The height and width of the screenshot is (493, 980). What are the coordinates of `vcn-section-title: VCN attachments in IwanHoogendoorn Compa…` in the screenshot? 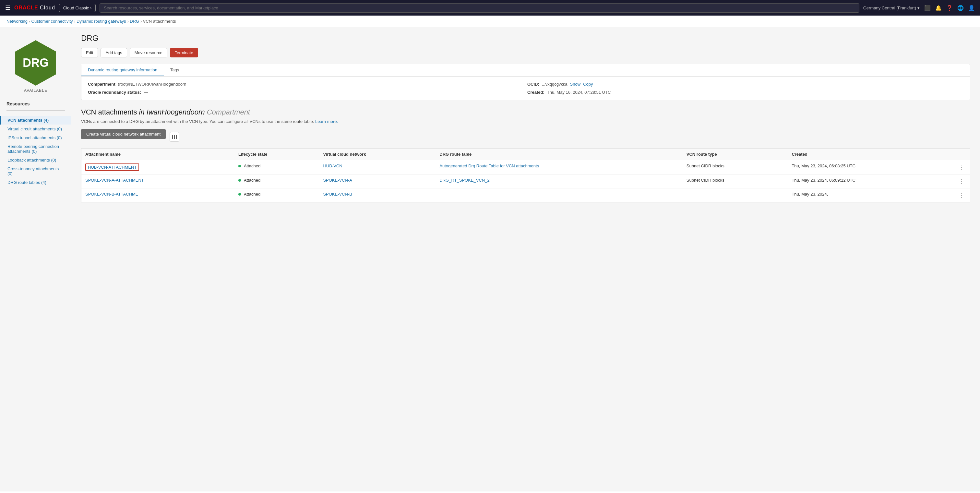 It's located at (526, 112).